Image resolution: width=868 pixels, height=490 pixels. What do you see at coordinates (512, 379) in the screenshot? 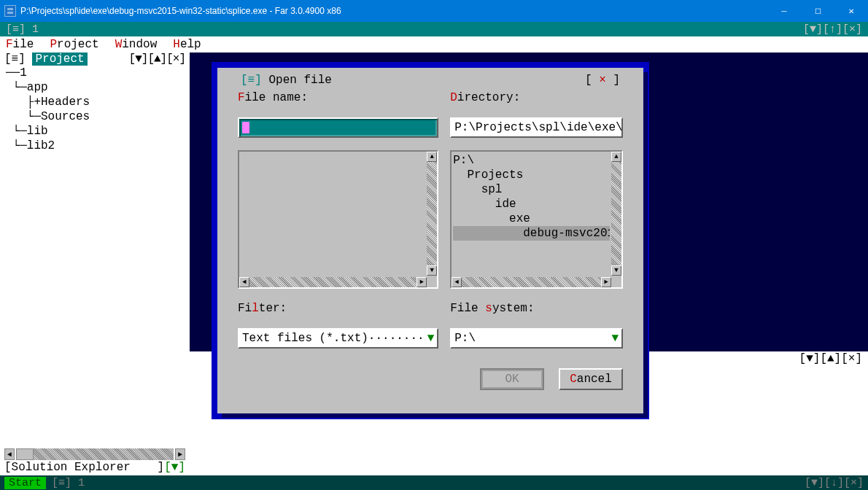
I see `ok-button: OK` at bounding box center [512, 379].